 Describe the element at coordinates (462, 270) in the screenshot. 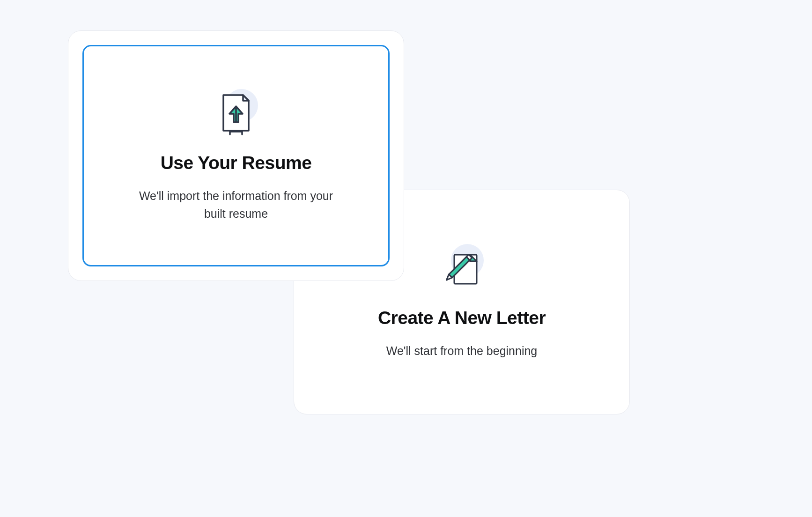

I see `pencil-document-icon` at that location.